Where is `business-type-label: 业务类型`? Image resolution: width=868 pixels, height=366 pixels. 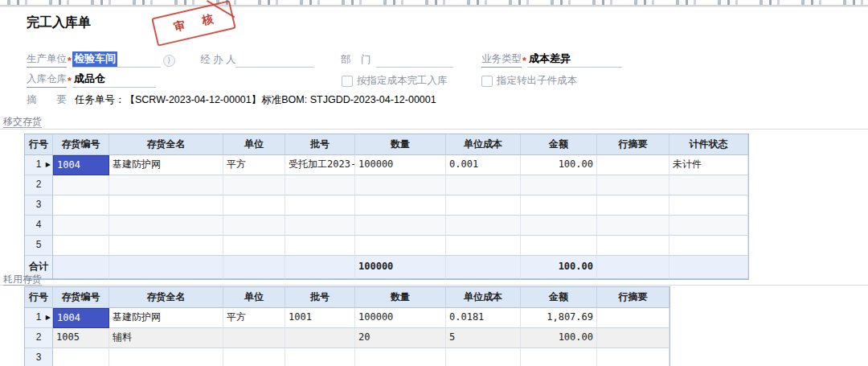 business-type-label: 业务类型 is located at coordinates (502, 60).